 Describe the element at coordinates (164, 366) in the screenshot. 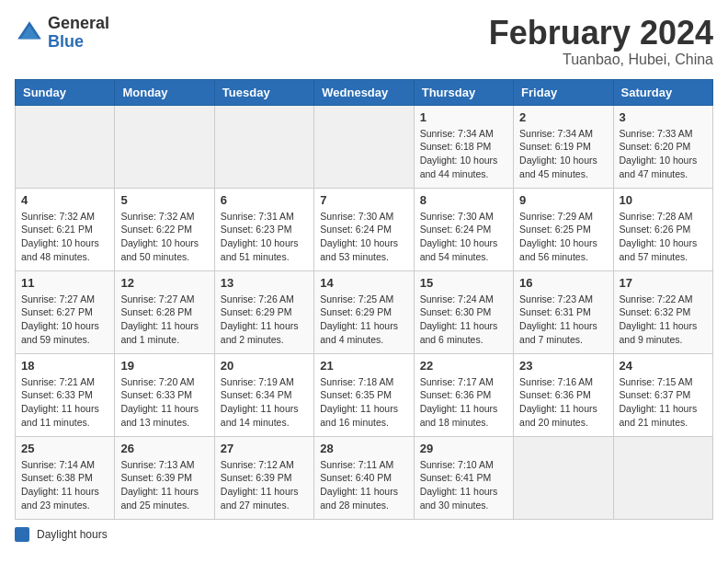

I see `day-number: 19` at that location.